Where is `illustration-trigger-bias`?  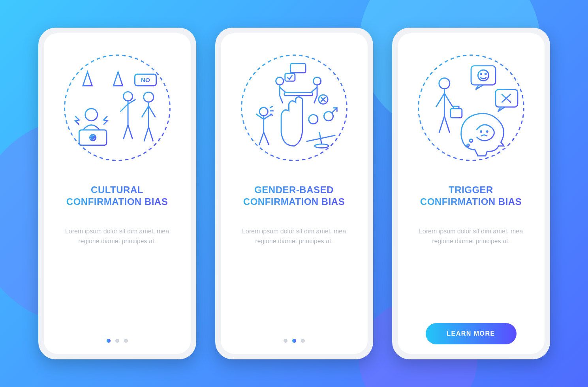 illustration-trigger-bias is located at coordinates (471, 108).